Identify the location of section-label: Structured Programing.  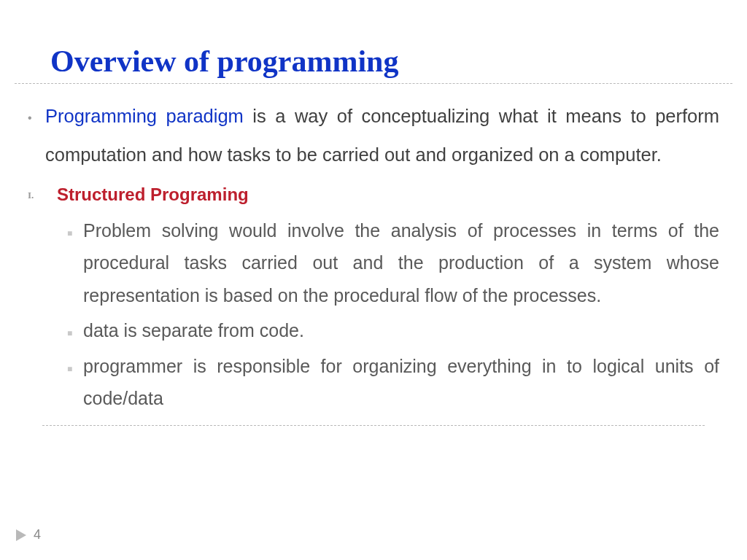
(153, 195).